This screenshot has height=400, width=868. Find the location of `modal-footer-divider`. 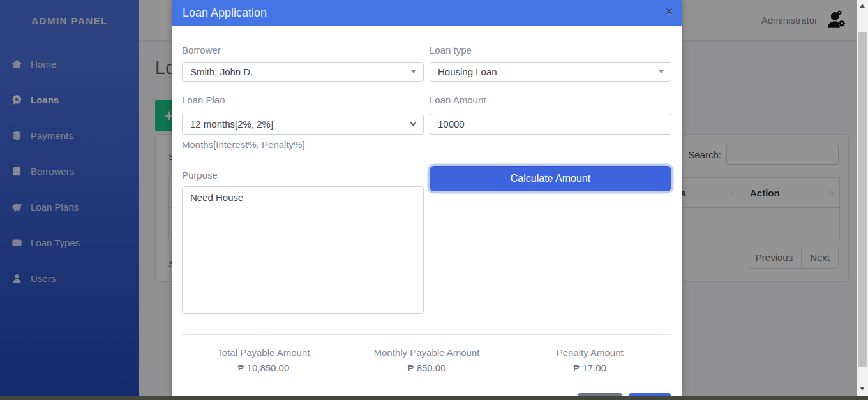

modal-footer-divider is located at coordinates (427, 389).